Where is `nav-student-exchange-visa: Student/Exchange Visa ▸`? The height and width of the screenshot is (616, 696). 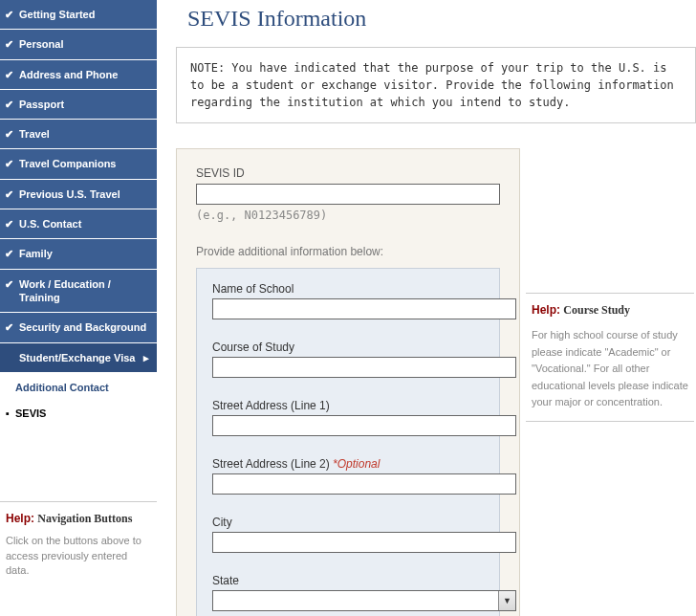
nav-student-exchange-visa: Student/Exchange Visa ▸ is located at coordinates (78, 358).